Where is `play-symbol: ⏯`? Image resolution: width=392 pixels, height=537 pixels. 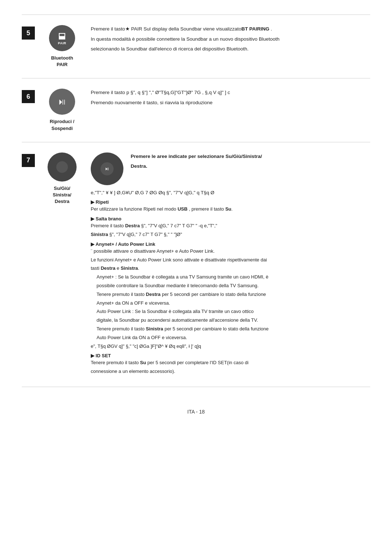
play-symbol: ⏯ is located at coordinates (62, 102).